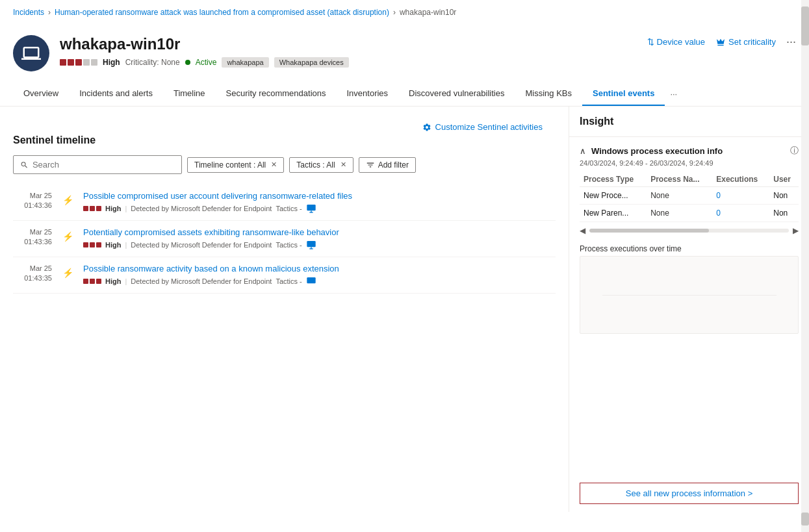 The width and height of the screenshot is (809, 532). I want to click on breadcrumb-incident-detail: Human-operated ransomware attack was lau…, so click(222, 12).